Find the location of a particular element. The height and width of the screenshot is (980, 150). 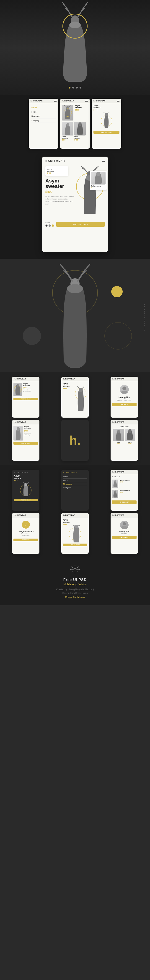

screen-a-btn: ADD TO CART is located at coordinates (26, 399).